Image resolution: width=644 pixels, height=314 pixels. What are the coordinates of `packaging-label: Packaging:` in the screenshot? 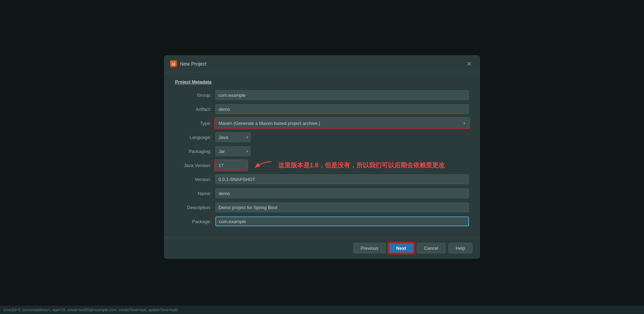 It's located at (195, 152).